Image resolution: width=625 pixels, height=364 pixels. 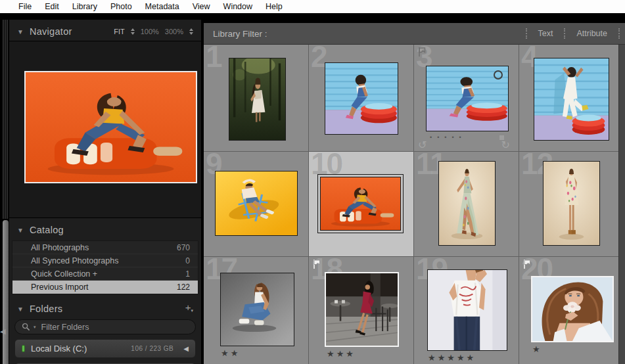 What do you see at coordinates (60, 248) in the screenshot?
I see `catalog-item-label: All Photographs` at bounding box center [60, 248].